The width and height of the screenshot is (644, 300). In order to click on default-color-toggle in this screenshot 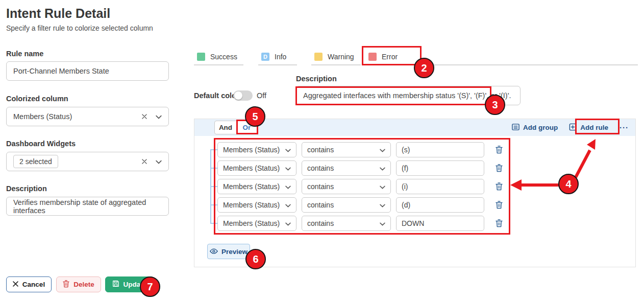, I will do `click(243, 96)`.